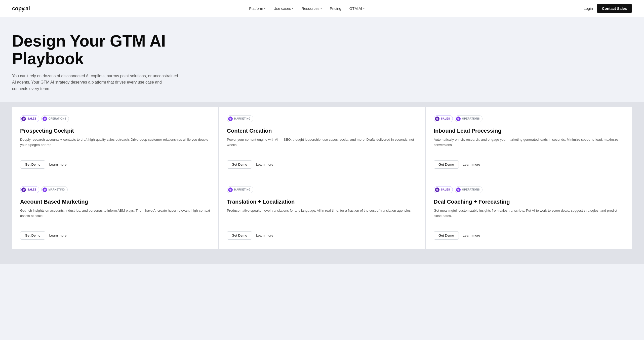  I want to click on card-title: Prospecting Cockpit, so click(115, 131).